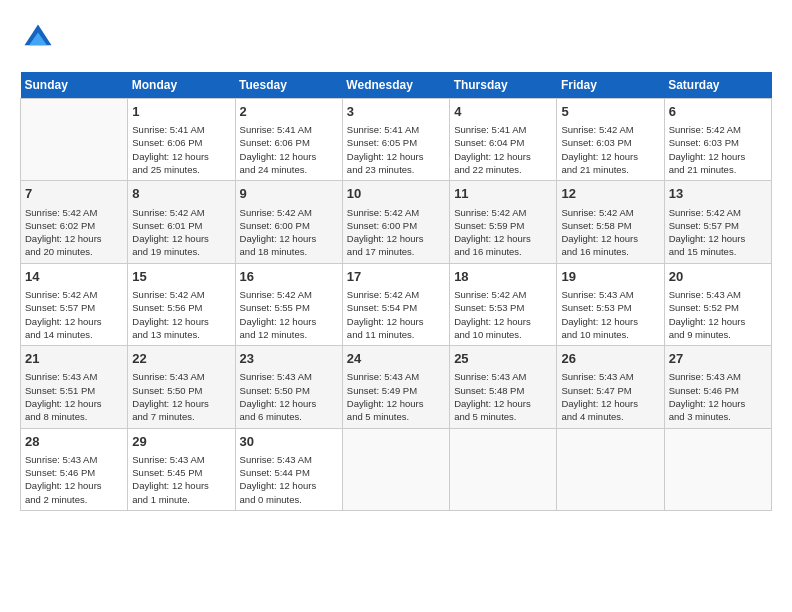 This screenshot has width=792, height=612. What do you see at coordinates (38, 38) in the screenshot?
I see `logo-icon` at bounding box center [38, 38].